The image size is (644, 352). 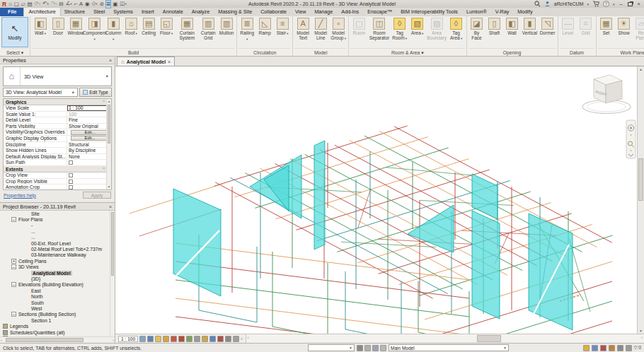 I want to click on home-icon: ⌂, so click(x=10, y=4).